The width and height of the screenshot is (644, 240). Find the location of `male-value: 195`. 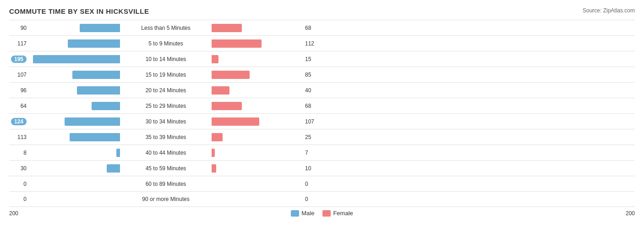

male-value: 195 is located at coordinates (19, 59).